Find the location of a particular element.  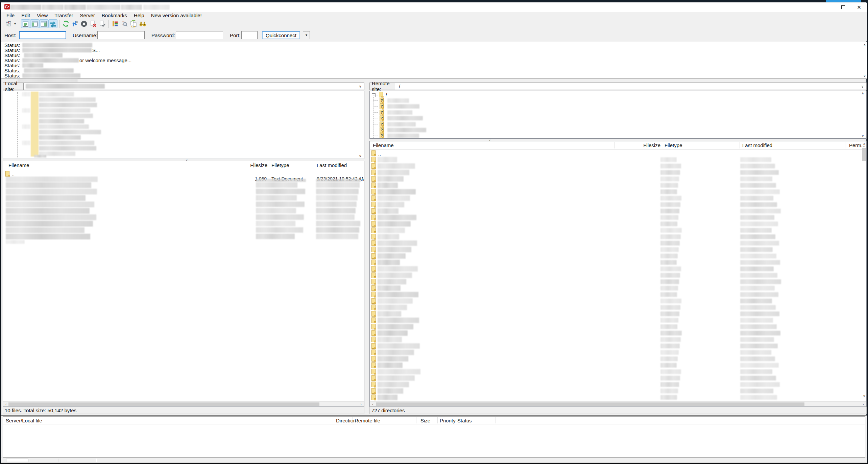

queue-column-status: Status is located at coordinates (464, 421).